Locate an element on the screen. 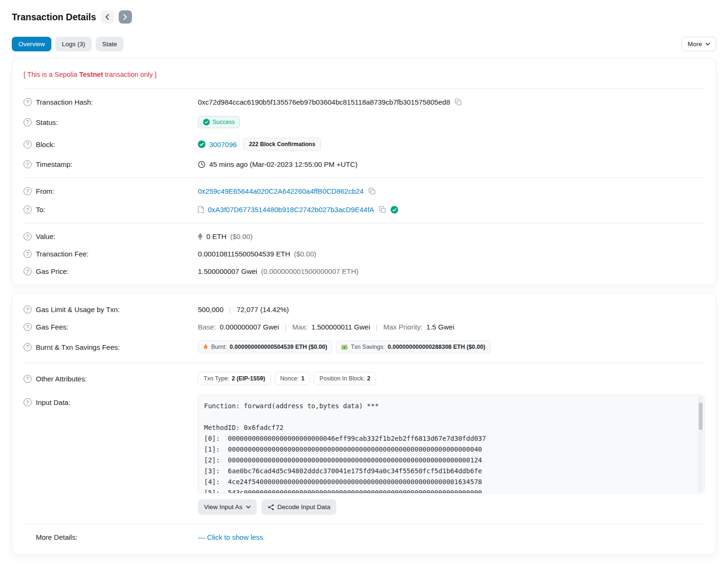  gas-fee-max: 1.500000011 Gwei is located at coordinates (341, 327).